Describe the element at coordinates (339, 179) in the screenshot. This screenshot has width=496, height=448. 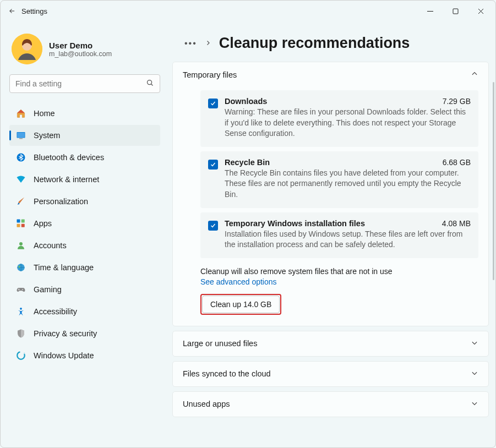
I see `cleanup-item-recyclebin: Recycle Bin6.68 GB The Recycle Bin conta…` at that location.